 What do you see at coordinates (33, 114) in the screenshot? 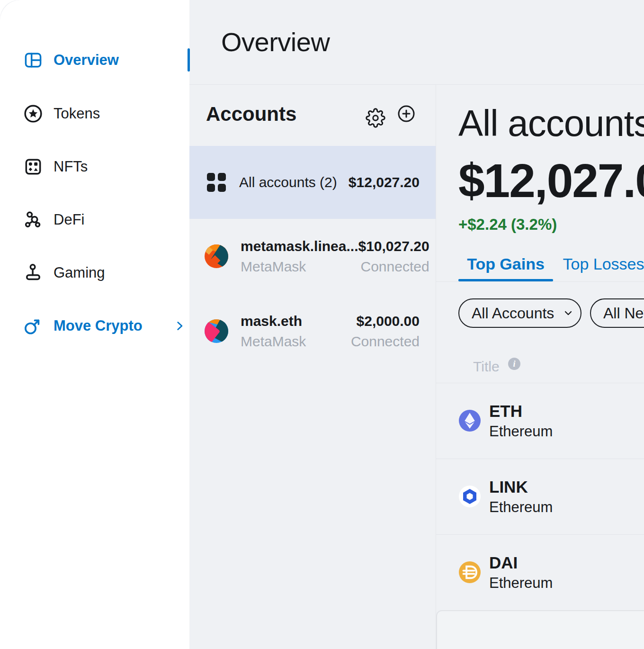
I see `star-circle-icon` at bounding box center [33, 114].